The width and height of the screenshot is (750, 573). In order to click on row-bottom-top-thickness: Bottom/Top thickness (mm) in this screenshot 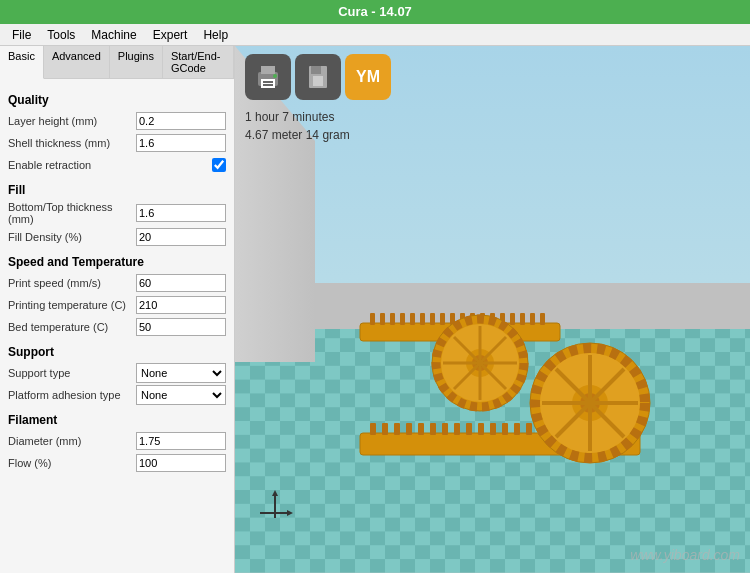, I will do `click(117, 213)`.